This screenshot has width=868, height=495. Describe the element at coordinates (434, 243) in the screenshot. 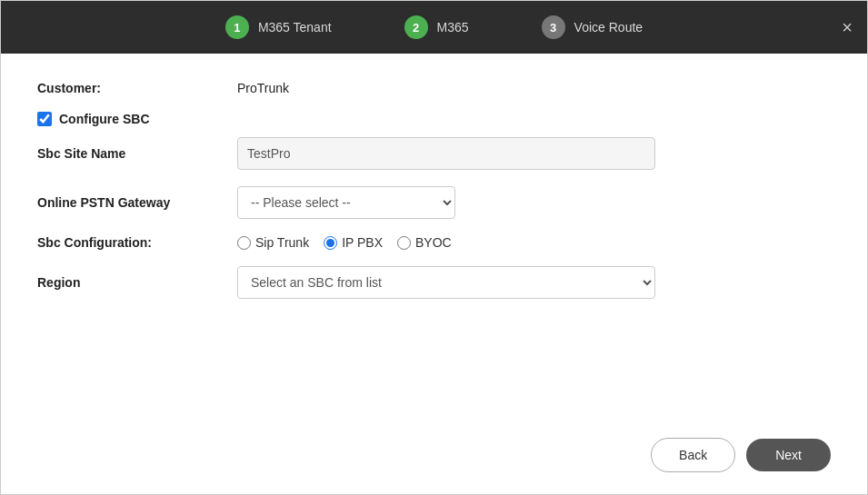

I see `byoc-label: BYOC` at that location.